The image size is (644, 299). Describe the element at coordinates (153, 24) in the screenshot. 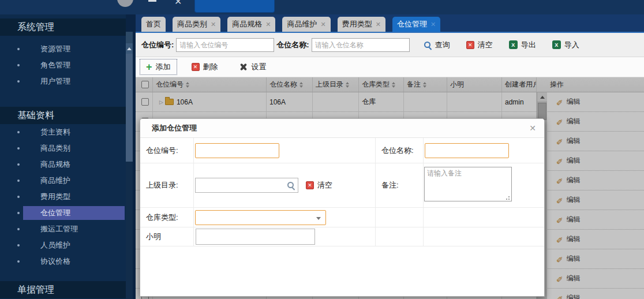

I see `tab-0: 首页` at that location.